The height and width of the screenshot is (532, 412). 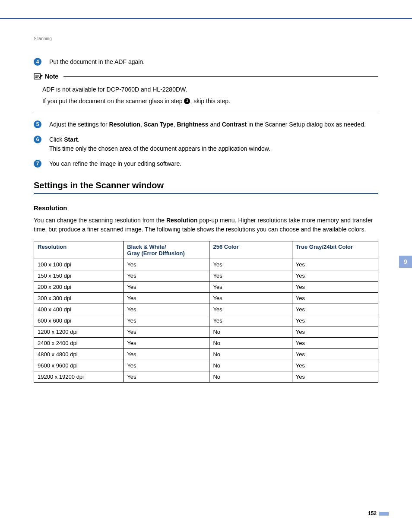 I want to click on text: You can change the scanning resolution f…, so click(x=100, y=220).